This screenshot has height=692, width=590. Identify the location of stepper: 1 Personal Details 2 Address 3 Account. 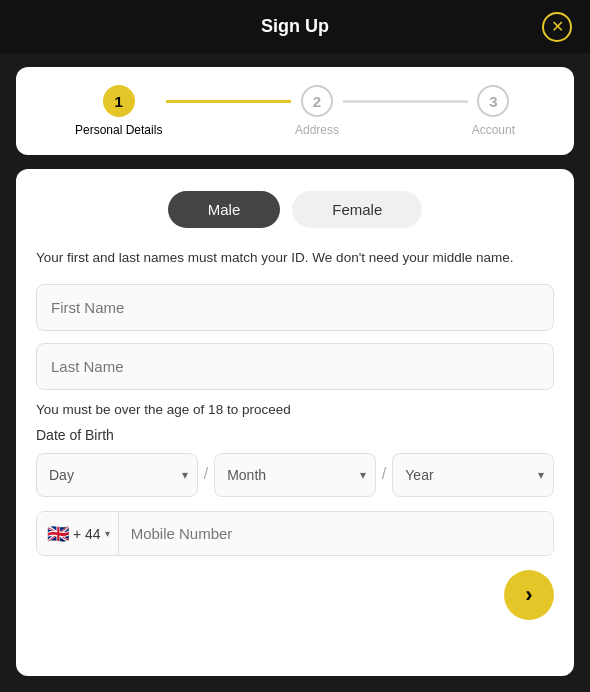
(295, 111).